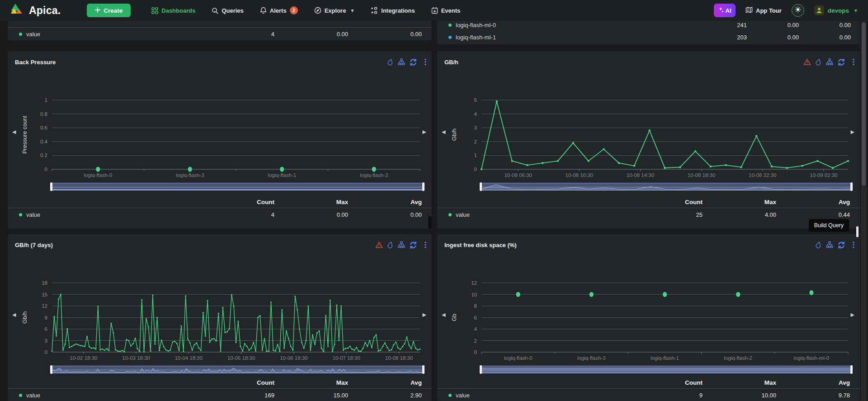 The image size is (868, 401). Describe the element at coordinates (392, 10) in the screenshot. I see `nav-item-integrations: Integrations` at that location.